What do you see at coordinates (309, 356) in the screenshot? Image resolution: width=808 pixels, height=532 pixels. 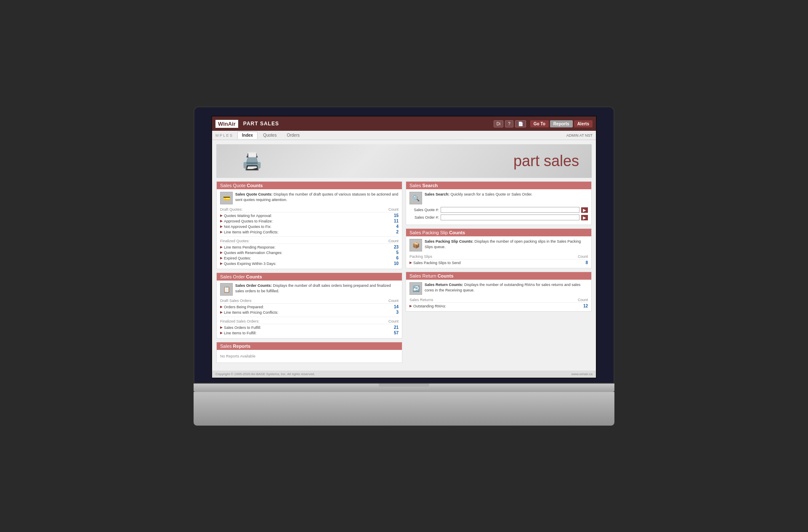 I see `sales-reports-body: No Reports Available` at bounding box center [309, 356].